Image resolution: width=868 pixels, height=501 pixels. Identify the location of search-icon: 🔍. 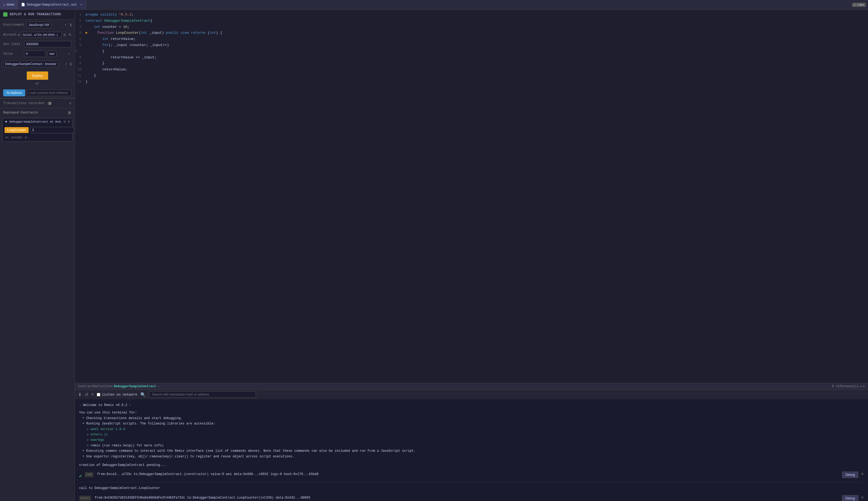
(143, 394).